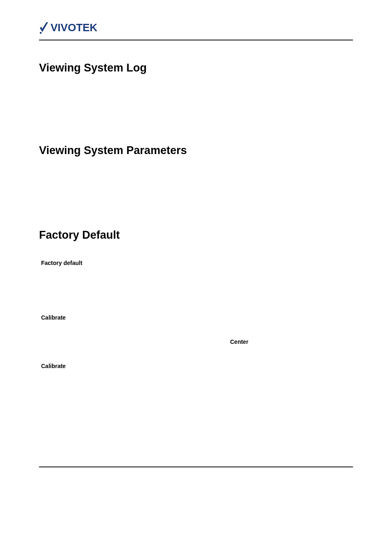 The image size is (392, 555). Describe the element at coordinates (196, 40) in the screenshot. I see `header-divider` at that location.